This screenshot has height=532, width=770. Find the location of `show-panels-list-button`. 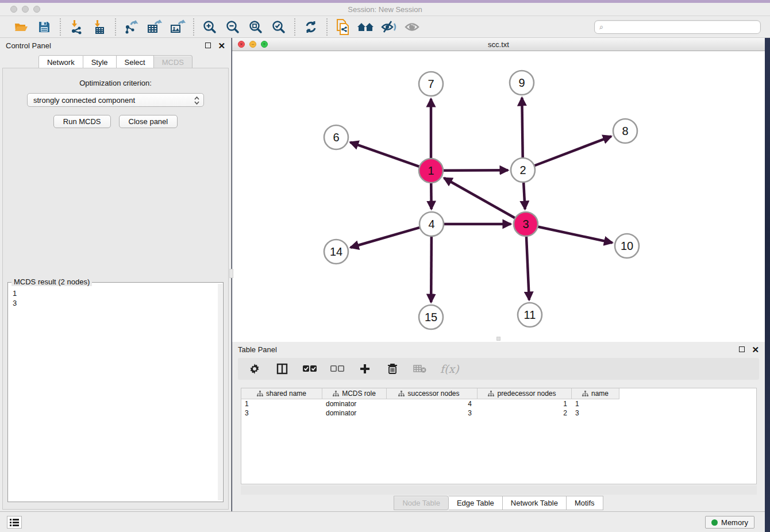

show-panels-list-button is located at coordinates (14, 522).